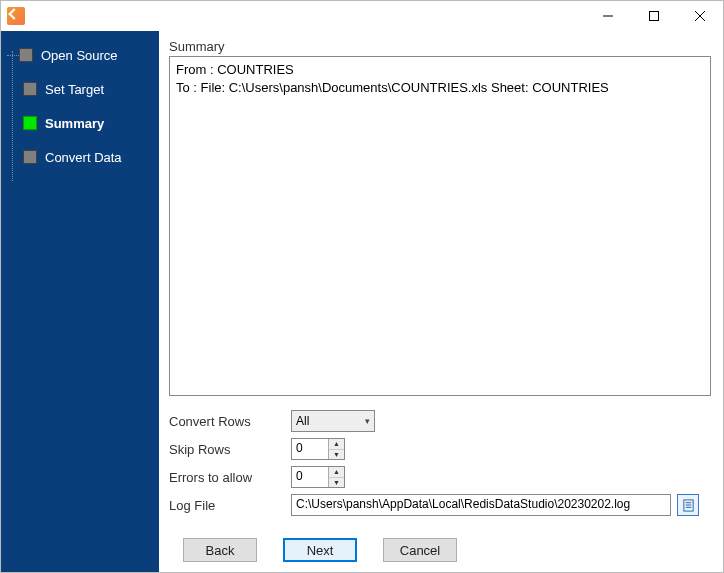 This screenshot has height=573, width=724. I want to click on sidebar-item-label: Convert Data, so click(84, 158).